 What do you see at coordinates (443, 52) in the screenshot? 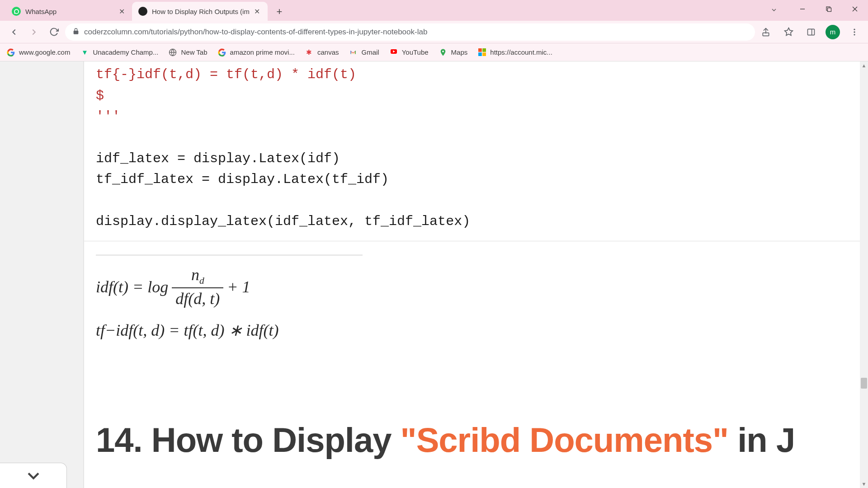
I see `maps-icon` at bounding box center [443, 52].